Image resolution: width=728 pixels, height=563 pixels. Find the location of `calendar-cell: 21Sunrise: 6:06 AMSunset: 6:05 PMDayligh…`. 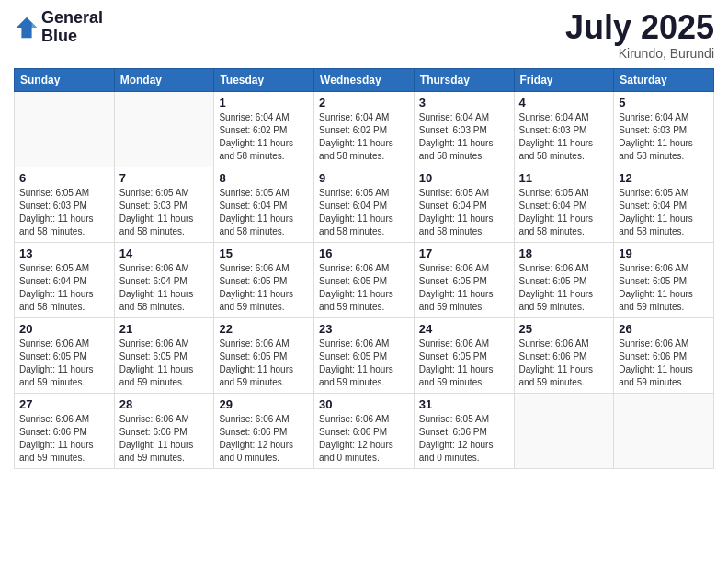

calendar-cell: 21Sunrise: 6:06 AMSunset: 6:05 PMDayligh… is located at coordinates (164, 355).